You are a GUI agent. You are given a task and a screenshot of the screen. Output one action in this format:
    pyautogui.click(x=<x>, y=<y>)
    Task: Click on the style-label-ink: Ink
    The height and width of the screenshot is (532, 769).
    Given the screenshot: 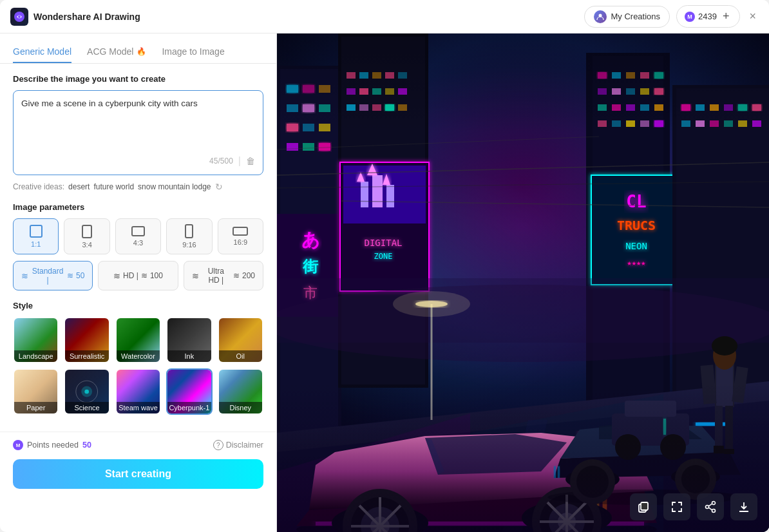 What is the action you would take?
    pyautogui.click(x=189, y=356)
    